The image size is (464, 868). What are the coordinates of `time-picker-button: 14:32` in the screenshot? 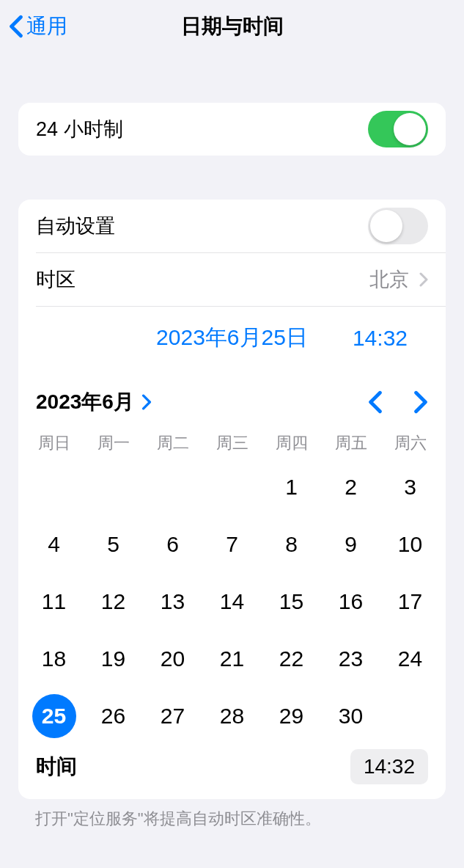 It's located at (389, 767).